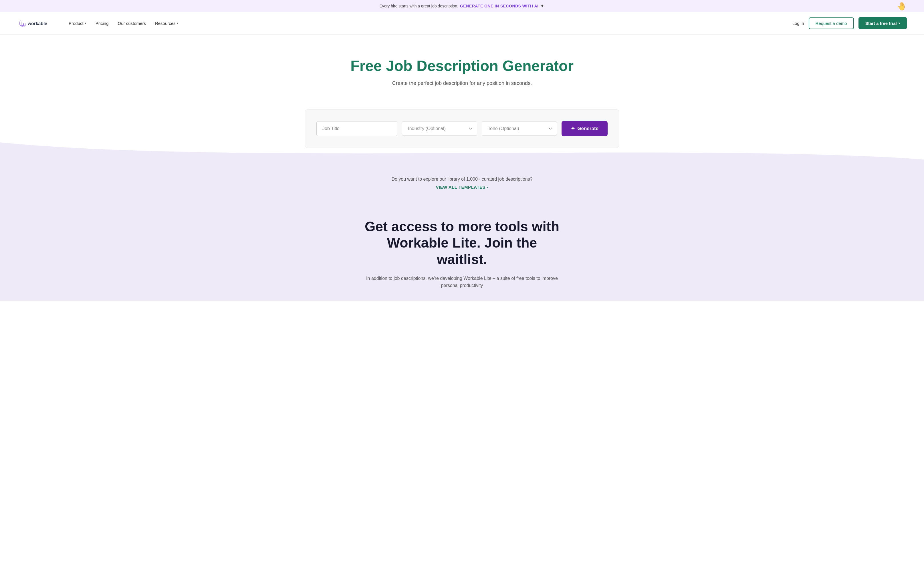  What do you see at coordinates (86, 23) in the screenshot?
I see `product-chevron-icon: ▾` at bounding box center [86, 23].